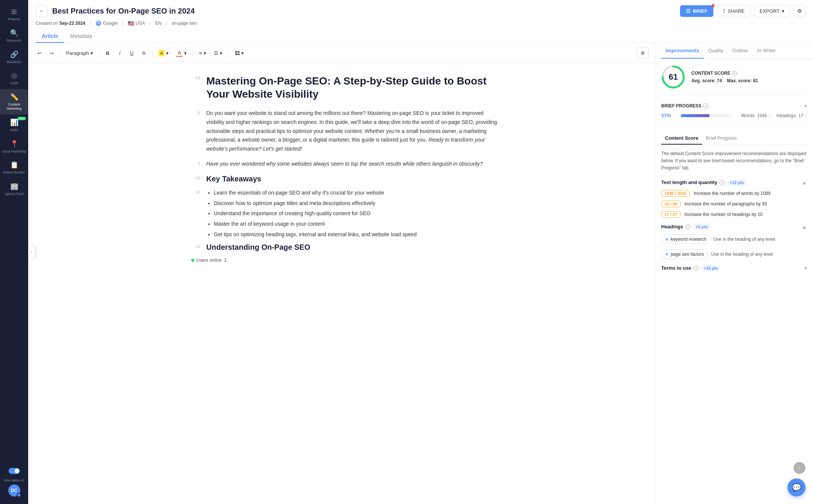 This screenshot has width=813, height=504. I want to click on sidebar-item-projects: ⊞ Projects, so click(14, 14).